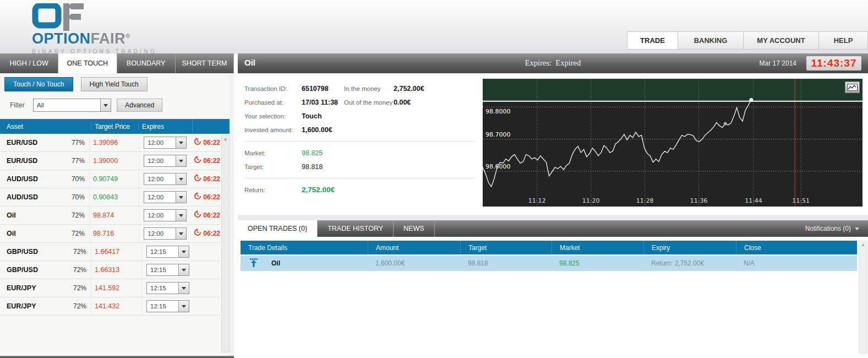  I want to click on asset-target-price: 1.39000, so click(106, 161).